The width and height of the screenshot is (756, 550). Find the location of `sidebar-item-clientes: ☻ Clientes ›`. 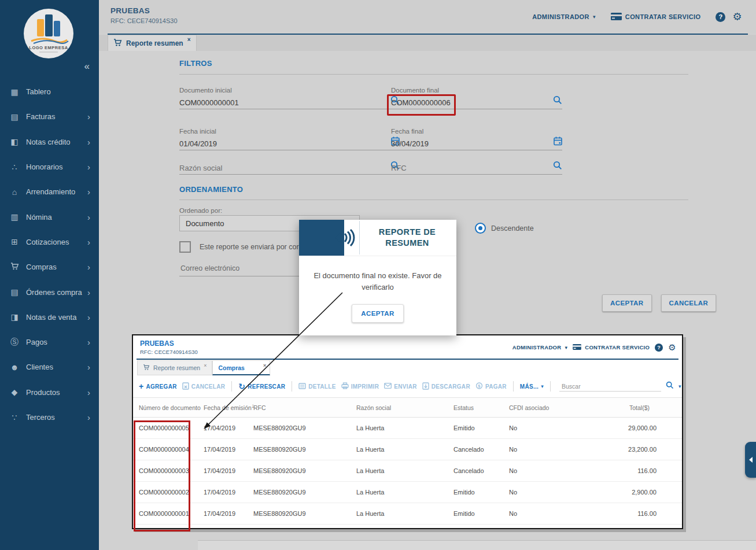

sidebar-item-clientes: ☻ Clientes › is located at coordinates (50, 367).